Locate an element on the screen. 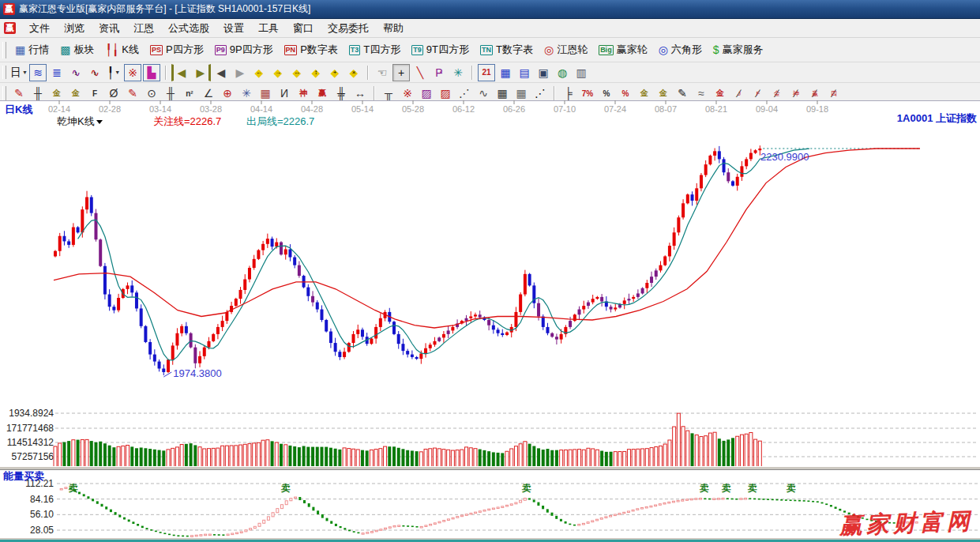 The image size is (980, 542). menu-news: 资讯 is located at coordinates (109, 28).